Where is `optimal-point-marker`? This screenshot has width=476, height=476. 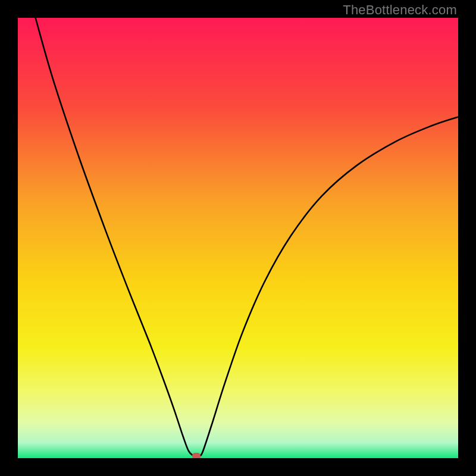
optimal-point-marker is located at coordinates (196, 456).